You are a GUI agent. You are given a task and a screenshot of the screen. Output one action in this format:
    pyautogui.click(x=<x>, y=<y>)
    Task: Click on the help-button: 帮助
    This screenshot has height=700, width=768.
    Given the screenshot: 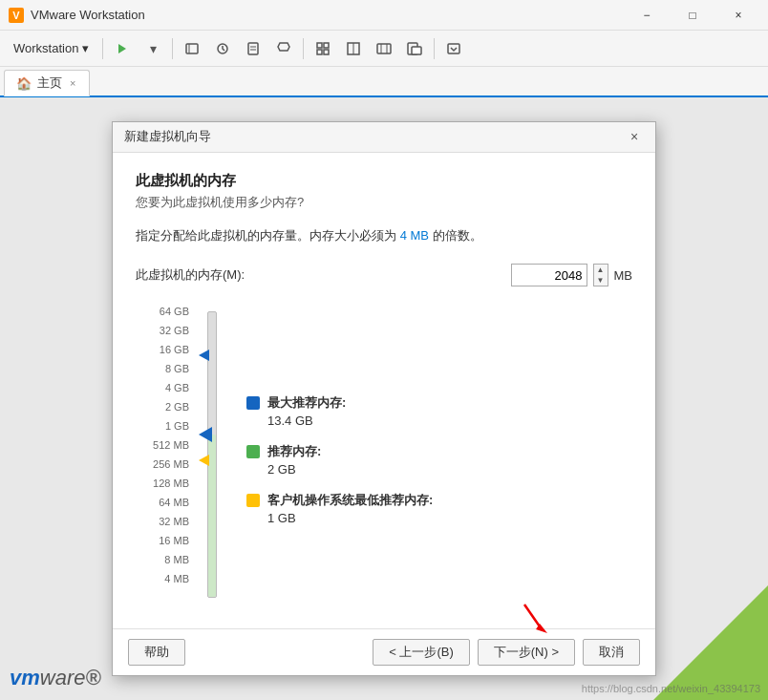 What is the action you would take?
    pyautogui.click(x=157, y=652)
    